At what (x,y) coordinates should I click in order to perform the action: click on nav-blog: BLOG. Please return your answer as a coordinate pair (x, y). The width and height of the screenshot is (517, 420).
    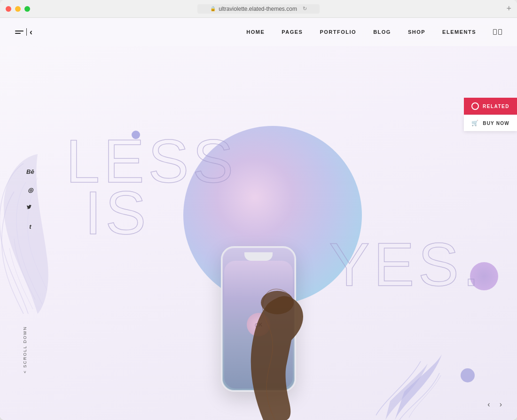
    Looking at the image, I should click on (382, 32).